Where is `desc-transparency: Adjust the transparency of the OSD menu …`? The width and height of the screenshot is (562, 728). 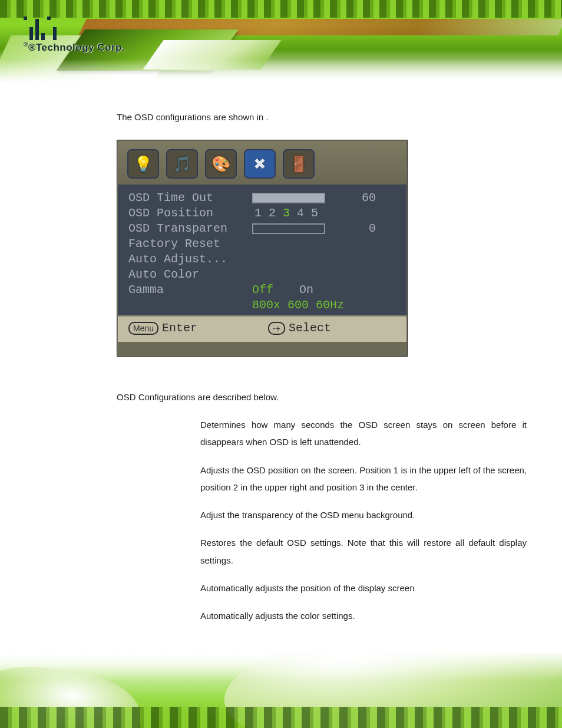
desc-transparency: Adjust the transparency of the OSD menu … is located at coordinates (363, 515).